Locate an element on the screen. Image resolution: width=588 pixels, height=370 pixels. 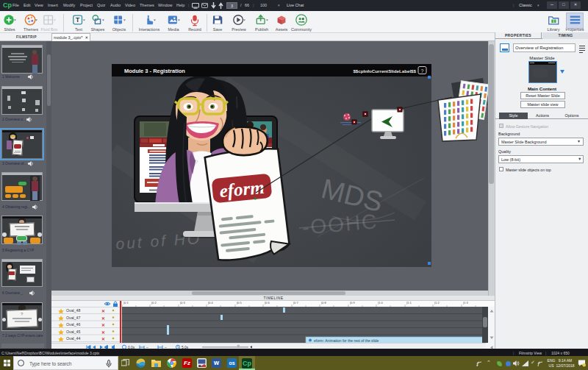
svg-text: |0:8 is located at coordinates (323, 303).